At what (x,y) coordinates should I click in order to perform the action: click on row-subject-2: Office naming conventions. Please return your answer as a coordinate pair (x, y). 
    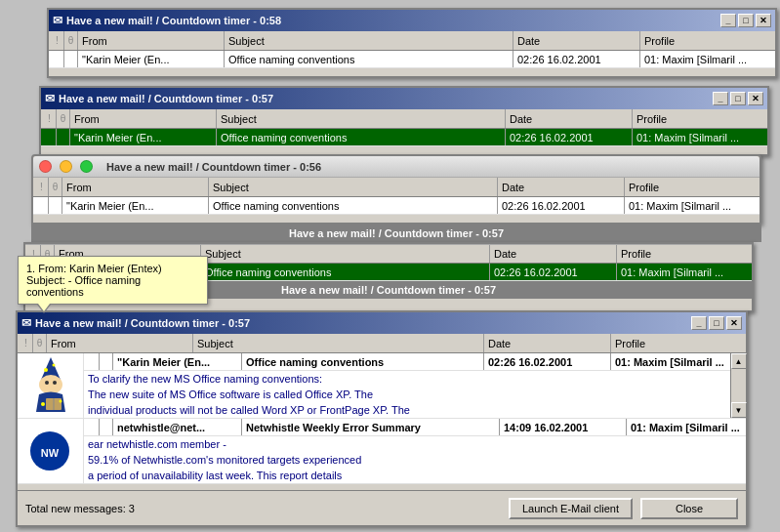
    Looking at the image, I should click on (361, 137).